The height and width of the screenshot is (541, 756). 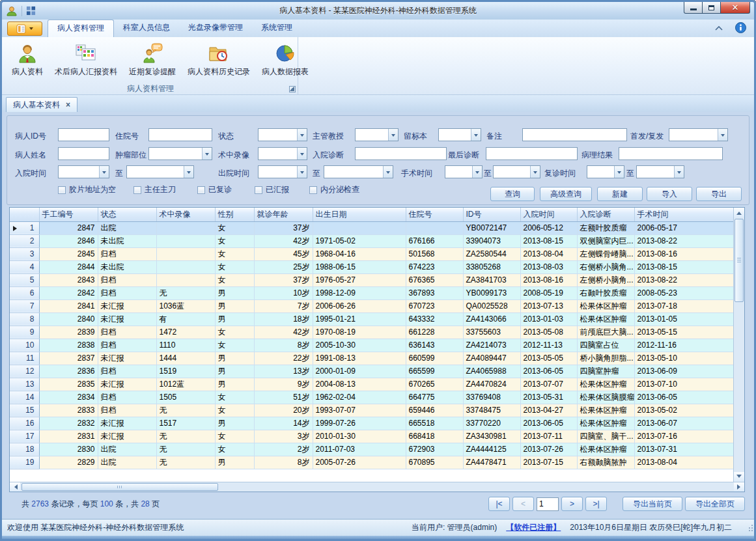 I want to click on column-header-row-selector, so click(x=25, y=215).